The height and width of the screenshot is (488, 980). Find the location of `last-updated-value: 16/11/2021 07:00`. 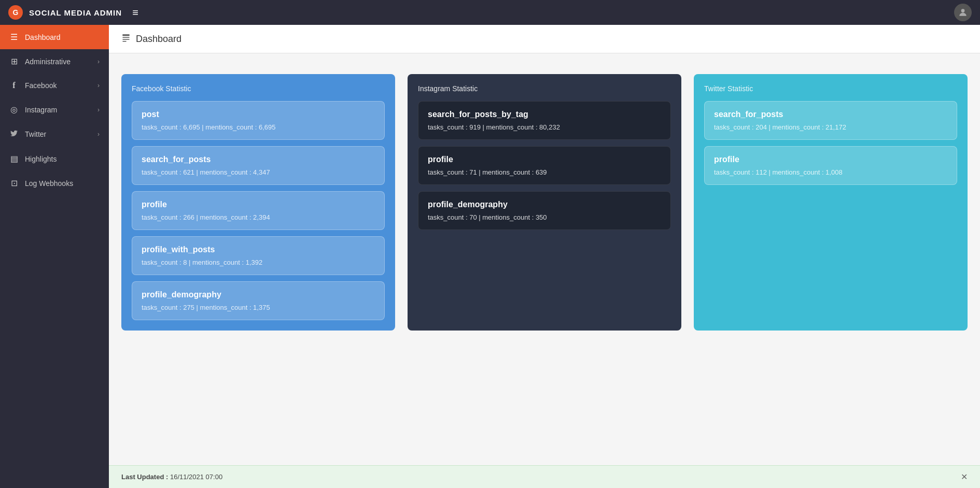

last-updated-value: 16/11/2021 07:00 is located at coordinates (196, 477).